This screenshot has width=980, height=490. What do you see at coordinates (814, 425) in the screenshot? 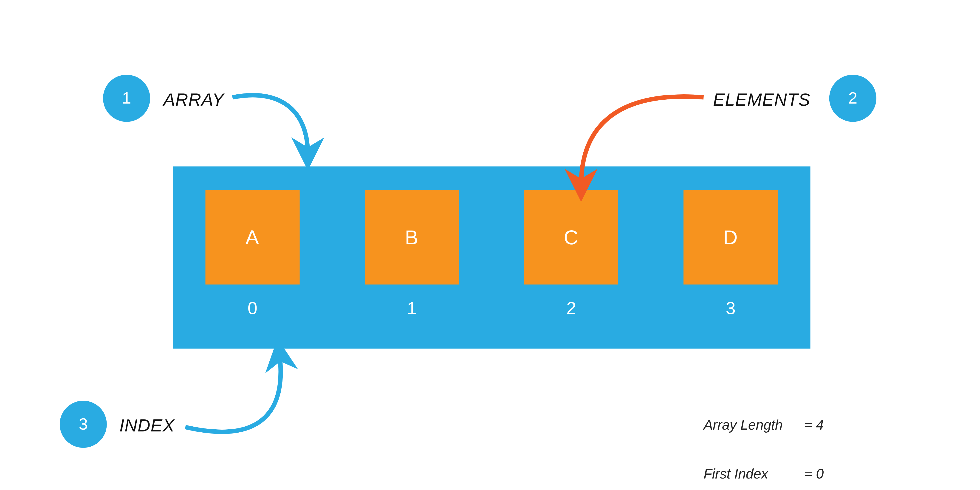
I see `info-length-val: = 4` at bounding box center [814, 425].